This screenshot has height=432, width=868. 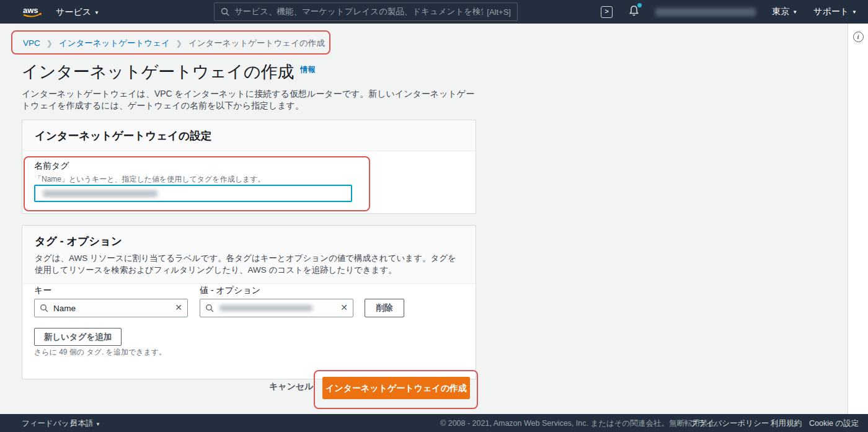 I want to click on svg-text: aws, so click(x=31, y=10).